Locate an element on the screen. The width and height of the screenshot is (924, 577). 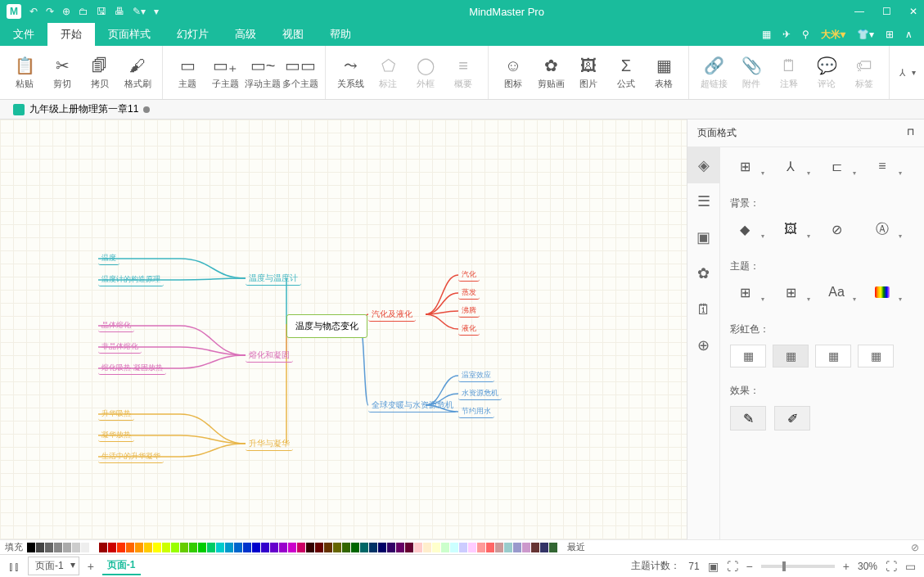
ribbon-关系线: ⤳关系线 is located at coordinates (350, 73).